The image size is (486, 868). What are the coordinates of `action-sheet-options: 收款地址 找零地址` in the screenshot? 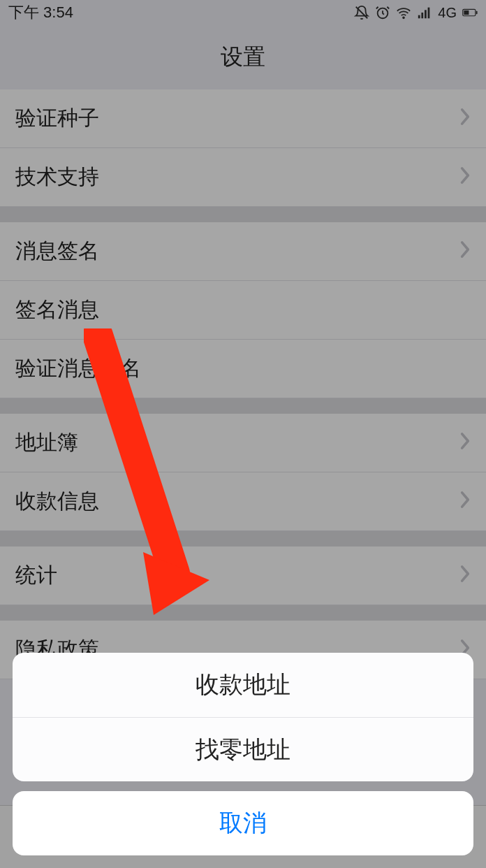 It's located at (243, 717).